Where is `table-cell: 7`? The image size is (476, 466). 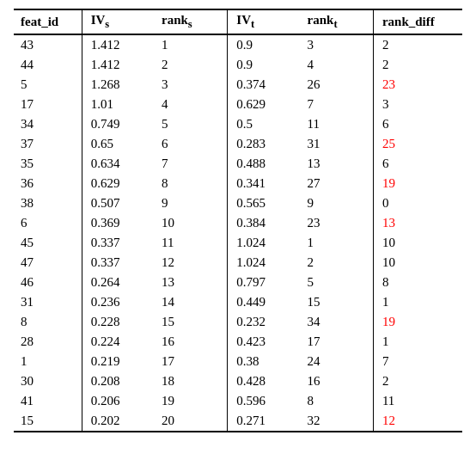 table-cell: 7 is located at coordinates (191, 163).